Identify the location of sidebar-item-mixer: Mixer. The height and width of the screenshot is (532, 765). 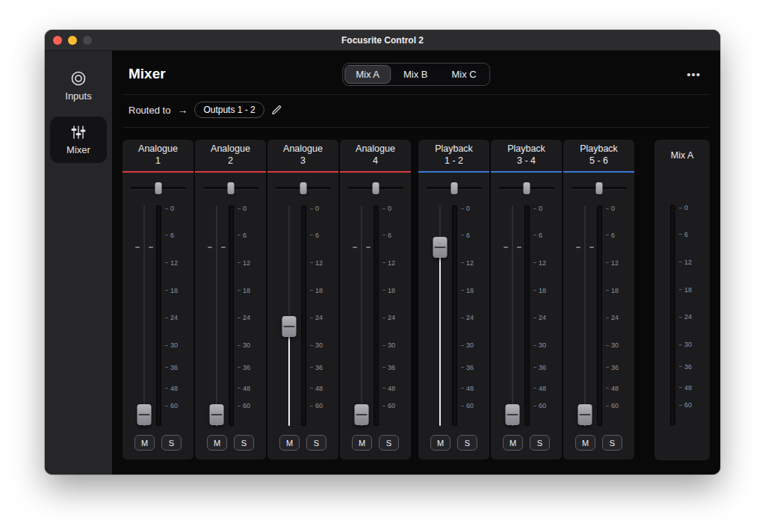
(78, 140).